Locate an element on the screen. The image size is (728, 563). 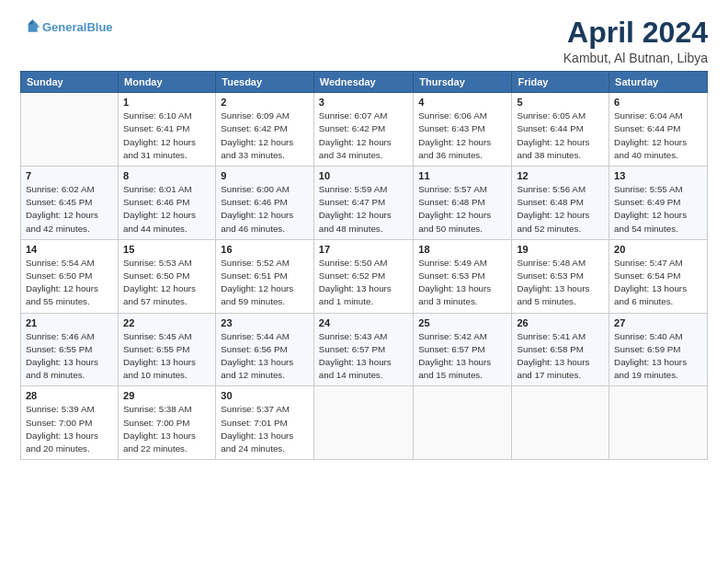
table-row: 10Sunrise: 5:59 AM Sunset: 6:47 PM Dayli… is located at coordinates (363, 203).